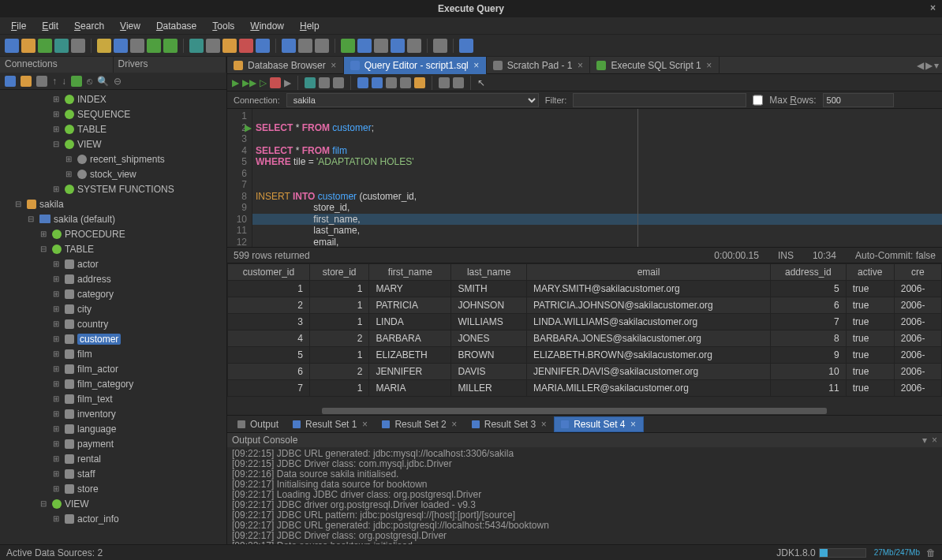  Describe the element at coordinates (26, 81) in the screenshot. I see `folder-icon` at that location.